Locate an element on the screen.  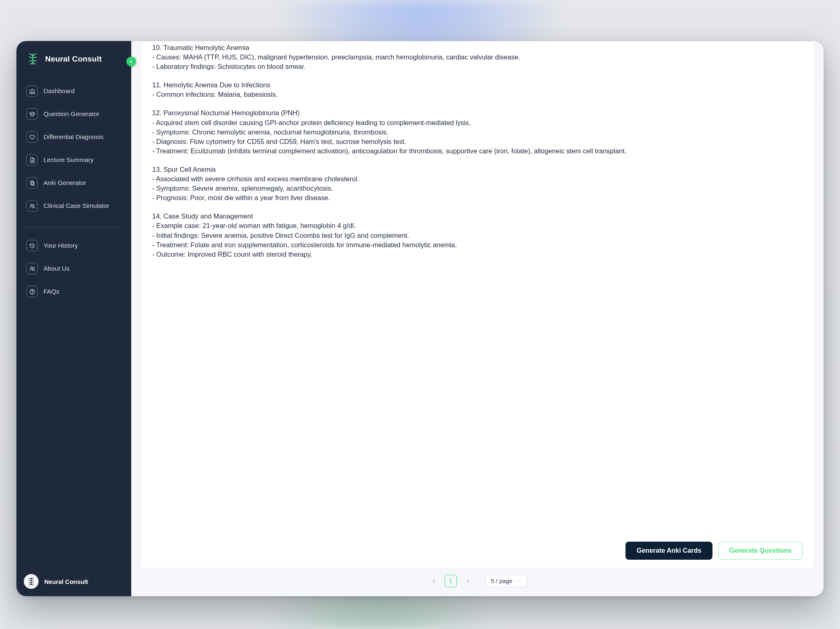
help-icon is located at coordinates (32, 292).